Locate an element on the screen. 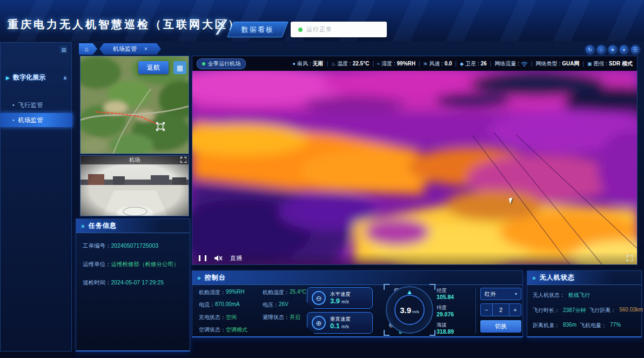 The width and height of the screenshot is (644, 358). video-controls-bar: 直播 is located at coordinates (415, 258).